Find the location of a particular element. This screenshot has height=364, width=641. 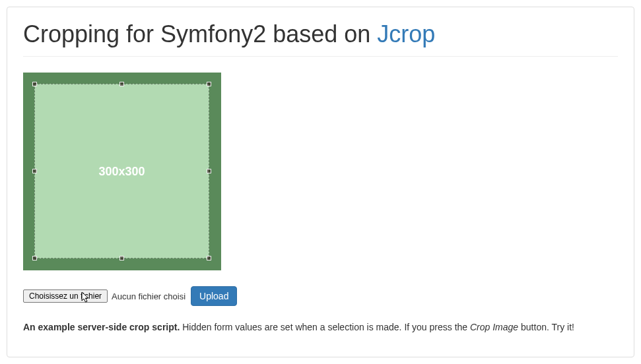

resize-handle-se is located at coordinates (209, 258).